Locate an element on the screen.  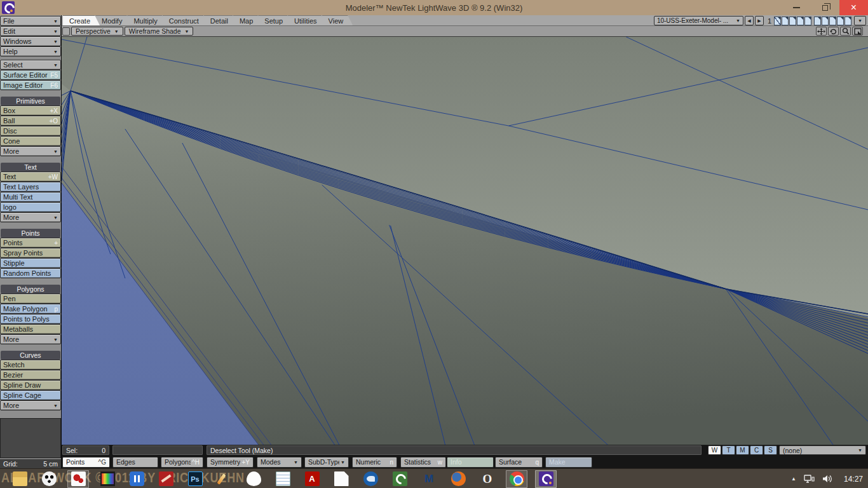
taskbar-item-photoshop: Ps is located at coordinates (195, 479).